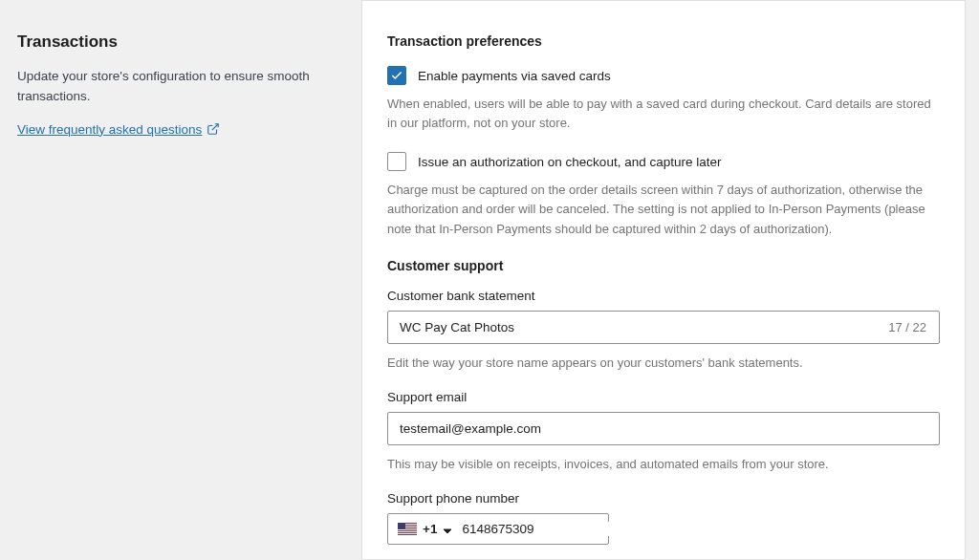 The width and height of the screenshot is (979, 560). What do you see at coordinates (664, 428) in the screenshot?
I see `support-email-wrapper` at bounding box center [664, 428].